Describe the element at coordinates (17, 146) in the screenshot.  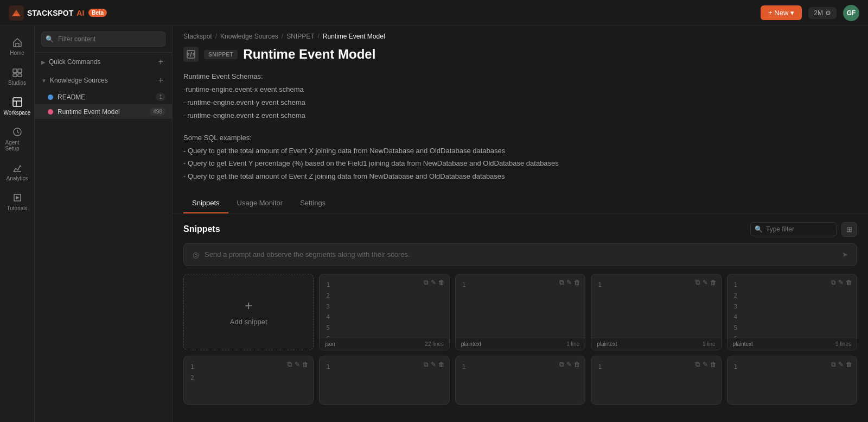
I see `agent-label: Agent Setup` at that location.